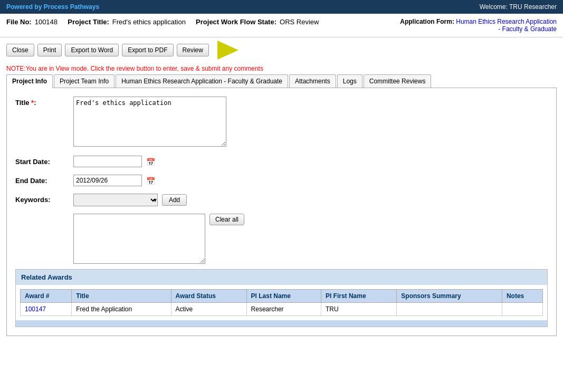 This screenshot has width=563, height=392. I want to click on award-title-cell: Fred the Application, so click(121, 309).